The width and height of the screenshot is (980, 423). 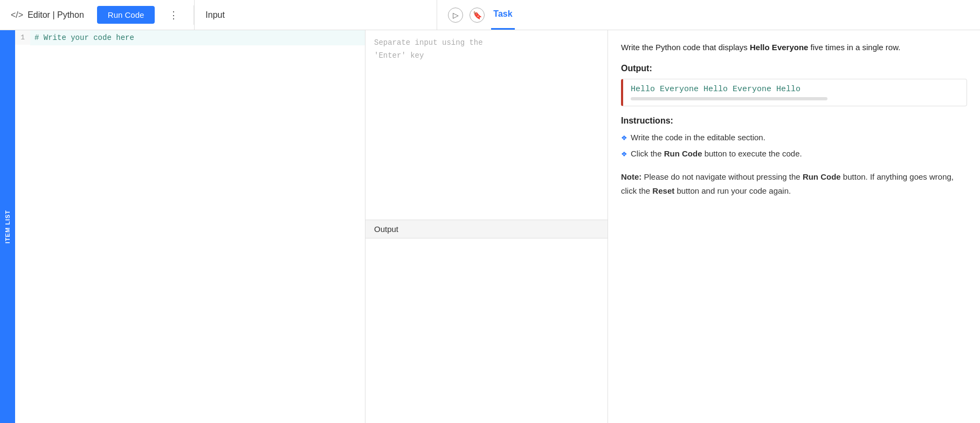 I want to click on input-label: Input, so click(x=215, y=15).